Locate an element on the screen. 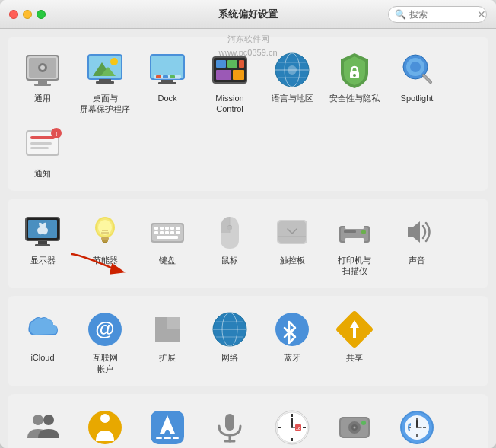 The height and width of the screenshot is (448, 496). datetime-icon: 18 is located at coordinates (292, 427).